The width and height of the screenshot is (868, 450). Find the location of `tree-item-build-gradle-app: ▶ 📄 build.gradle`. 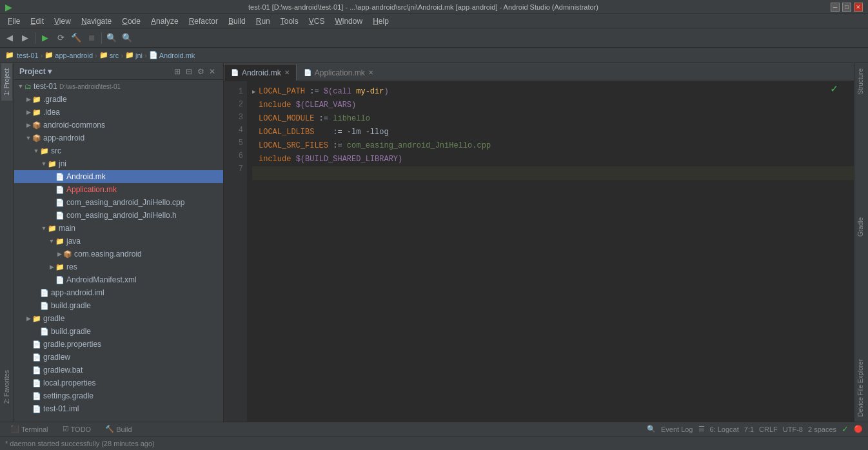

tree-item-build-gradle-app: ▶ 📄 build.gradle is located at coordinates (119, 306).